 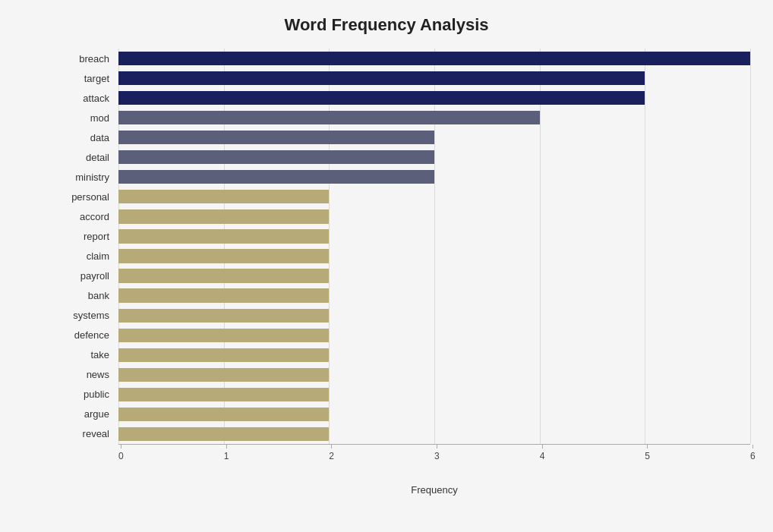 What do you see at coordinates (87, 59) in the screenshot?
I see `bar-label: breach` at bounding box center [87, 59].